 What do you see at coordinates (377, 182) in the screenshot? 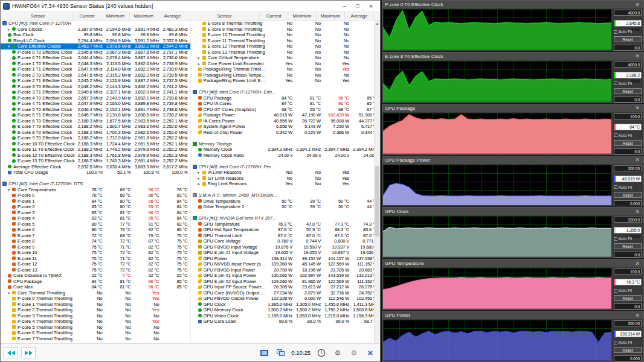
I see `vertical-scrollbar: ▲` at bounding box center [377, 182].